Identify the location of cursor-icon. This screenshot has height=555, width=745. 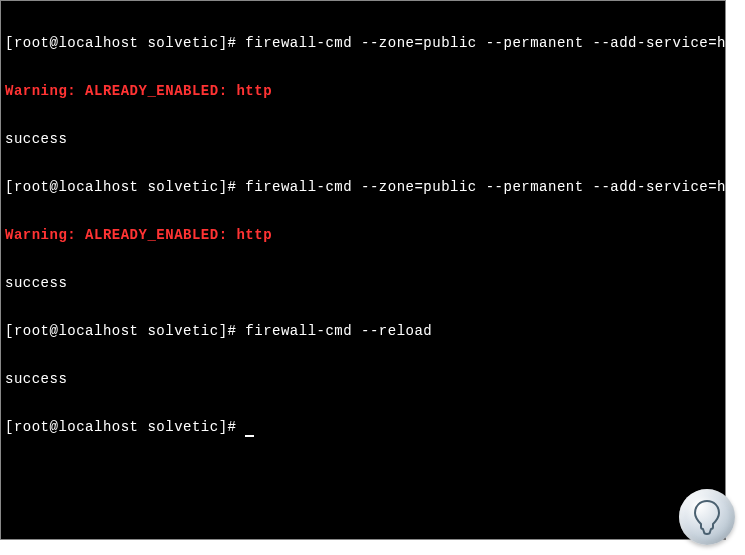
(250, 436).